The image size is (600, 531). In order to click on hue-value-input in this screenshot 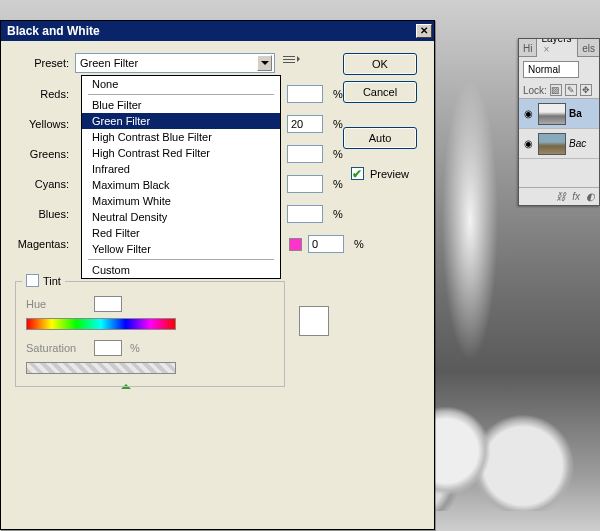, I will do `click(108, 304)`.